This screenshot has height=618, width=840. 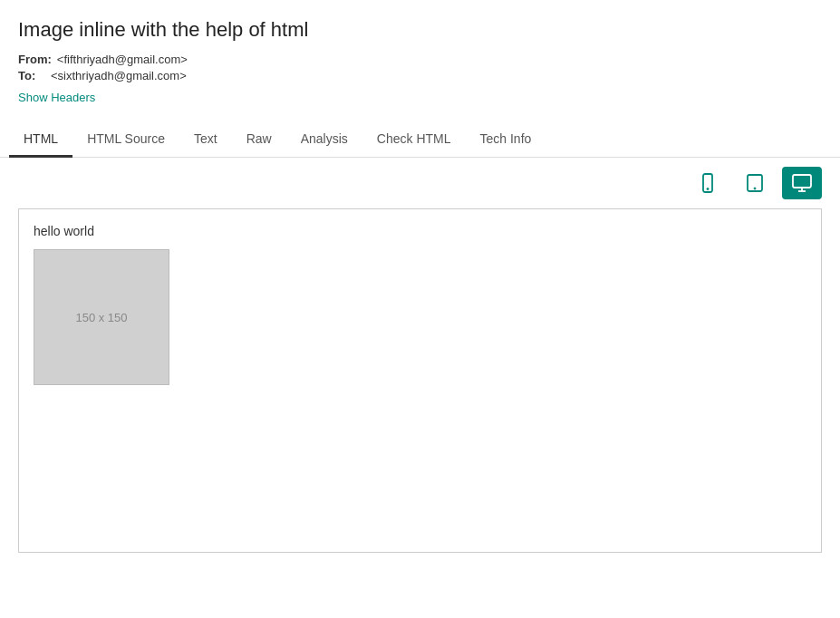 What do you see at coordinates (41, 140) in the screenshot?
I see `tab-html: HTML` at bounding box center [41, 140].